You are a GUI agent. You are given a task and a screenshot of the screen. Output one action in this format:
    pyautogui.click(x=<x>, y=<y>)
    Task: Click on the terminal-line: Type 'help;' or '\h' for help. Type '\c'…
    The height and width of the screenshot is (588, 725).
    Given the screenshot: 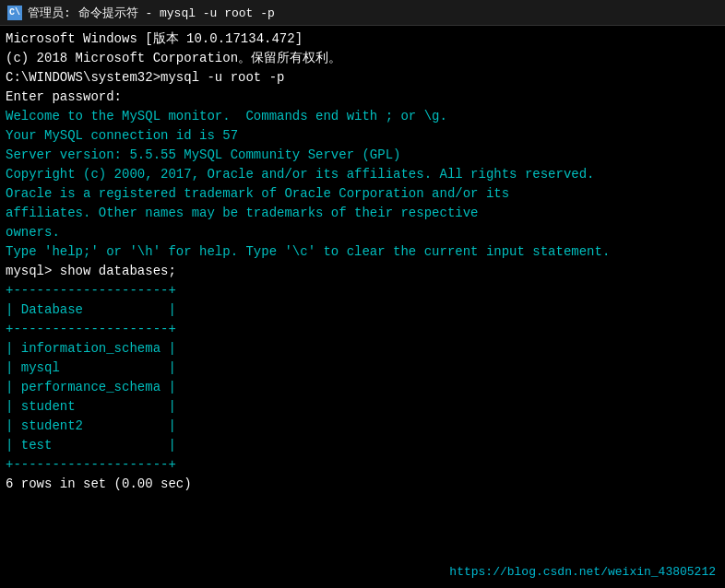 What is the action you would take?
    pyautogui.click(x=362, y=253)
    